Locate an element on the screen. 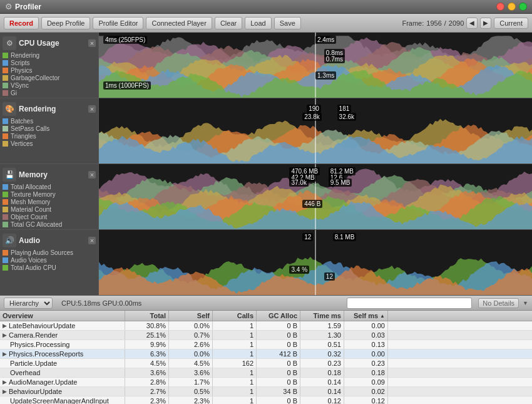  chart-label-cpu-2: 0.7ms is located at coordinates (334, 59).